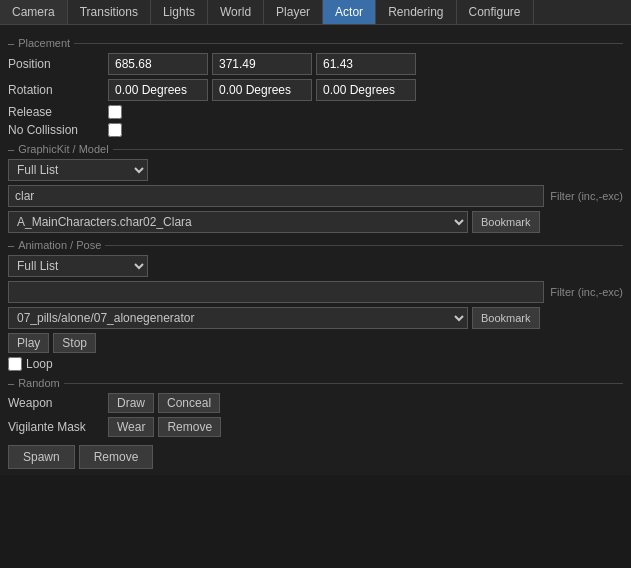  What do you see at coordinates (316, 292) in the screenshot?
I see `animation-filter-row: Filter (inc,-exc)` at bounding box center [316, 292].